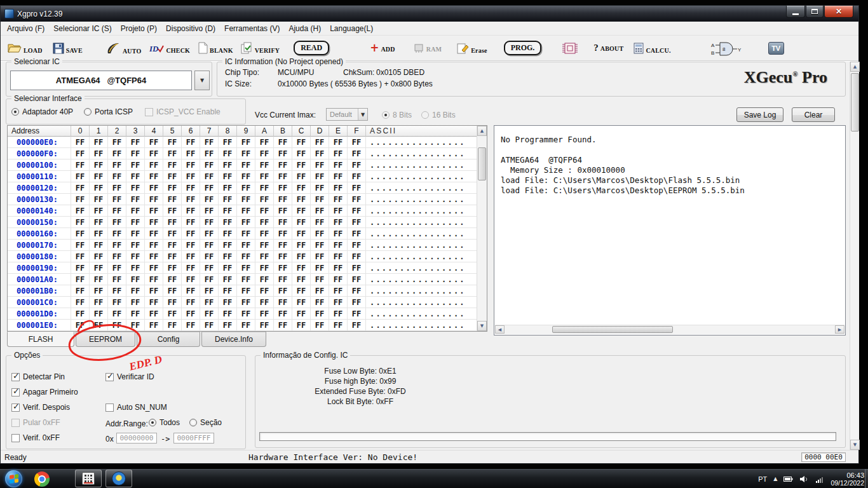 The image size is (868, 488). Describe the element at coordinates (670, 329) in the screenshot. I see `log-horizontal-scrollbar: ◀ ▶` at that location.